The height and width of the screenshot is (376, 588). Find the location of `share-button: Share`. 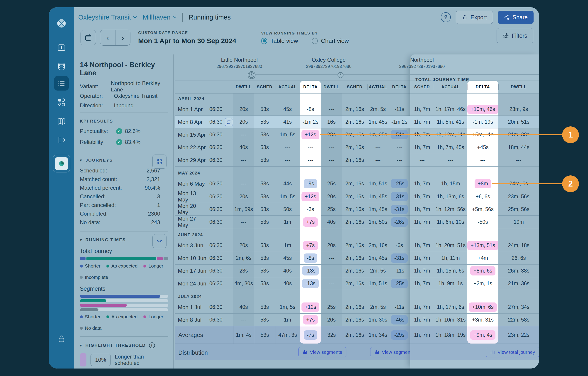

share-button: Share is located at coordinates (516, 17).